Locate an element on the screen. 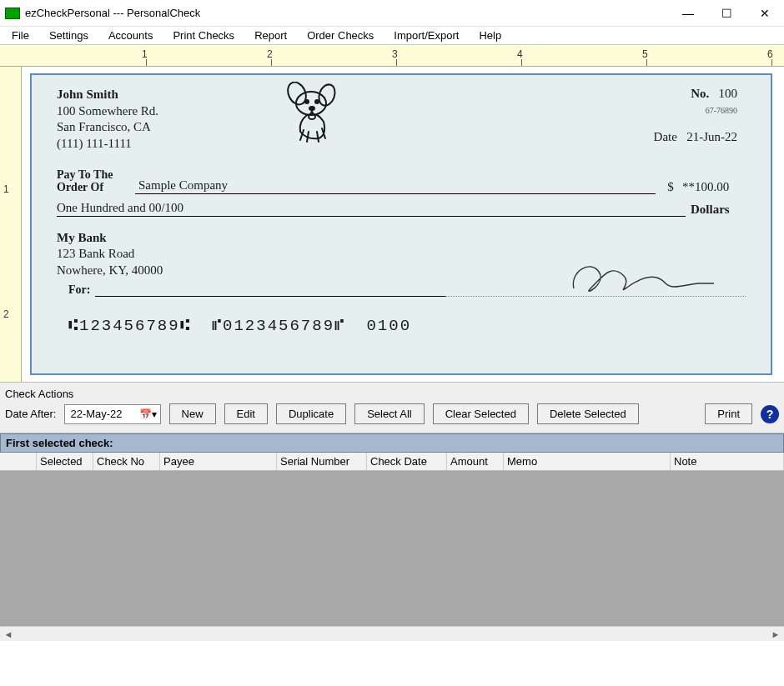 The width and height of the screenshot is (784, 686). maximize-button: ☐ is located at coordinates (726, 13).